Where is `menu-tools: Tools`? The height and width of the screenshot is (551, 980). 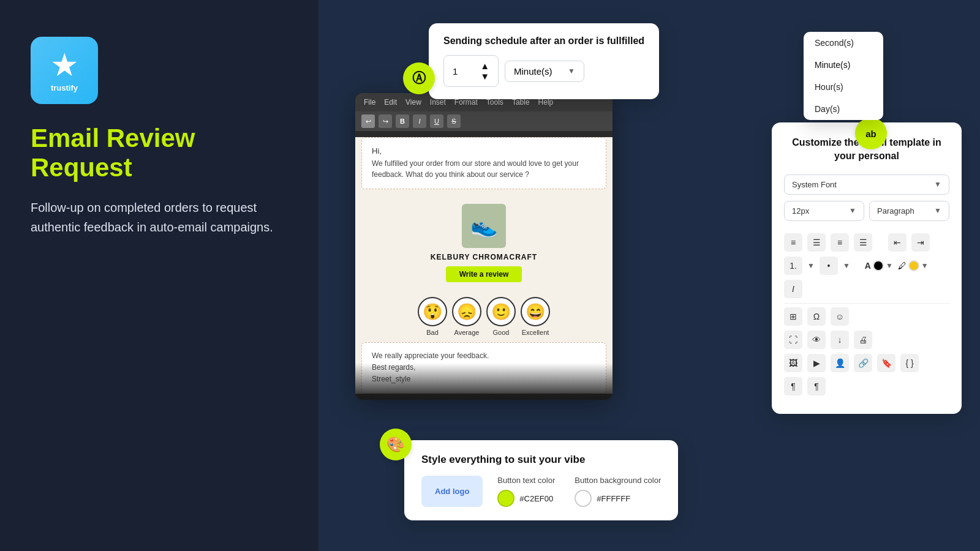
menu-tools: Tools is located at coordinates (495, 102).